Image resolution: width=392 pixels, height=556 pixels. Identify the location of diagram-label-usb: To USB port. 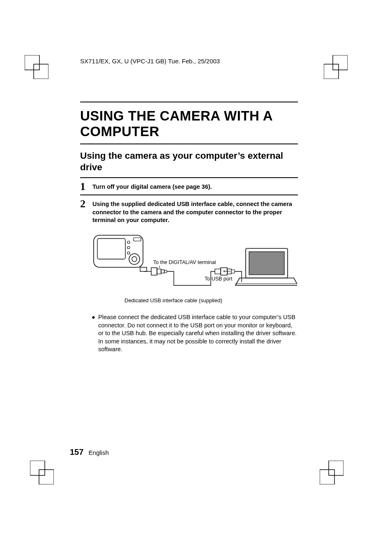
(219, 279).